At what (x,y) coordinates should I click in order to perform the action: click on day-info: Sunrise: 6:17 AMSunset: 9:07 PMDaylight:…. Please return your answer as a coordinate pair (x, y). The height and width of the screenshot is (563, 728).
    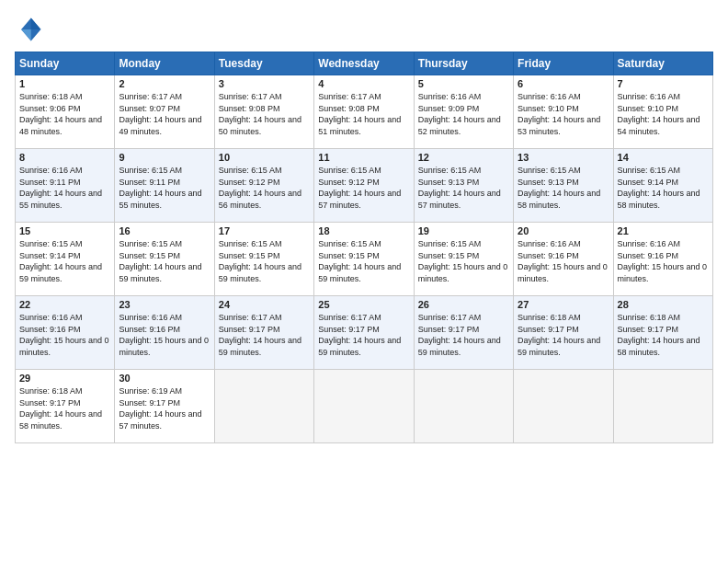
    Looking at the image, I should click on (160, 114).